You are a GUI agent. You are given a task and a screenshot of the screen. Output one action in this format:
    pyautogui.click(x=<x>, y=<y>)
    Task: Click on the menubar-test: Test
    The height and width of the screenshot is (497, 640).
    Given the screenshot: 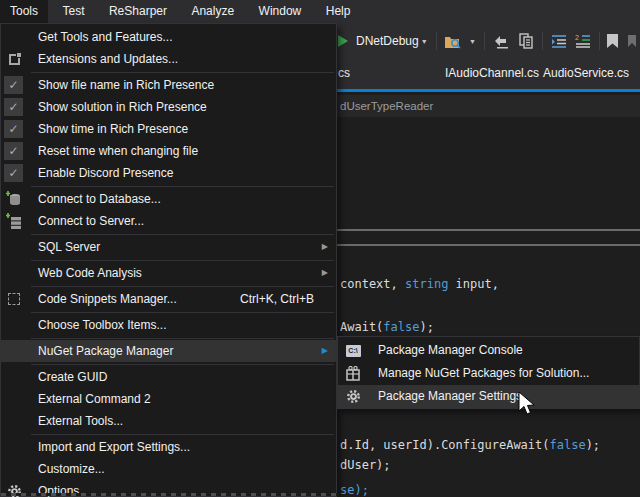 What is the action you would take?
    pyautogui.click(x=73, y=12)
    